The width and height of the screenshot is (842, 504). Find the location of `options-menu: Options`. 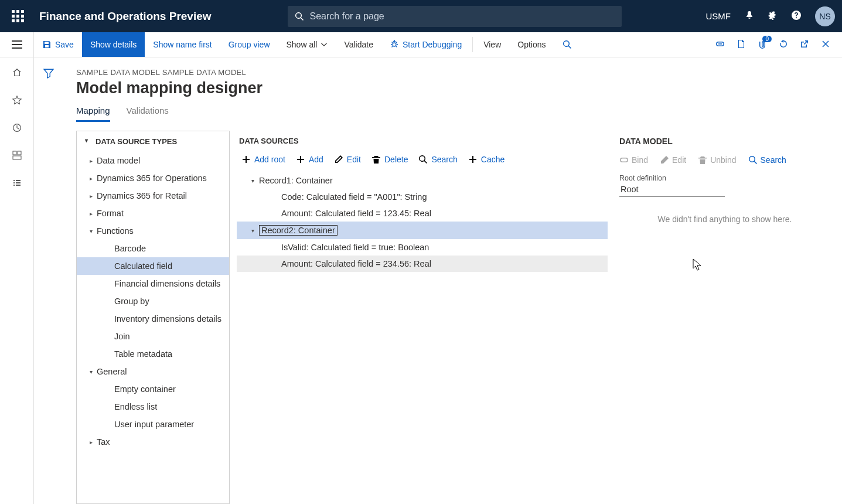

options-menu: Options is located at coordinates (531, 45).